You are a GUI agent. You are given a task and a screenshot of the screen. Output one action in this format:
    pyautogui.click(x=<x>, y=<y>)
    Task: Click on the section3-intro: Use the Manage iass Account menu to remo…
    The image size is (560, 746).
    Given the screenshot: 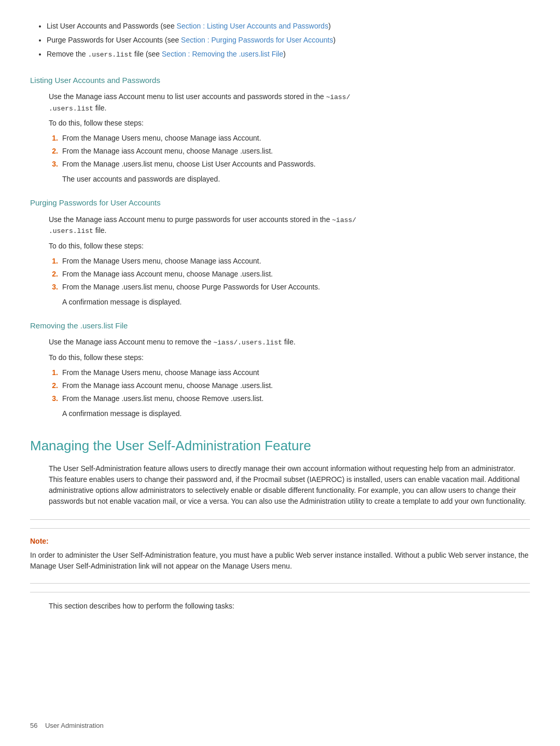 What is the action you would take?
    pyautogui.click(x=289, y=342)
    